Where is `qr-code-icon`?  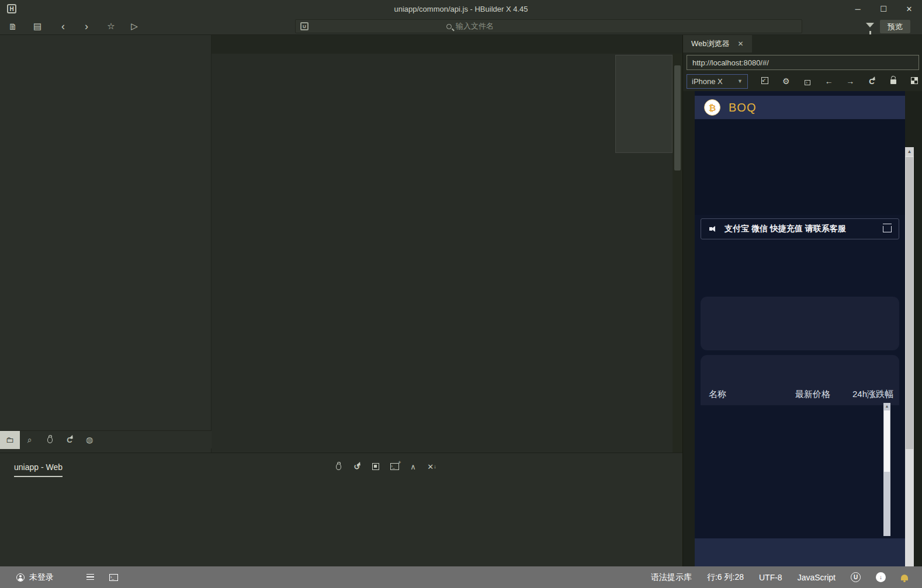
qr-code-icon is located at coordinates (914, 81).